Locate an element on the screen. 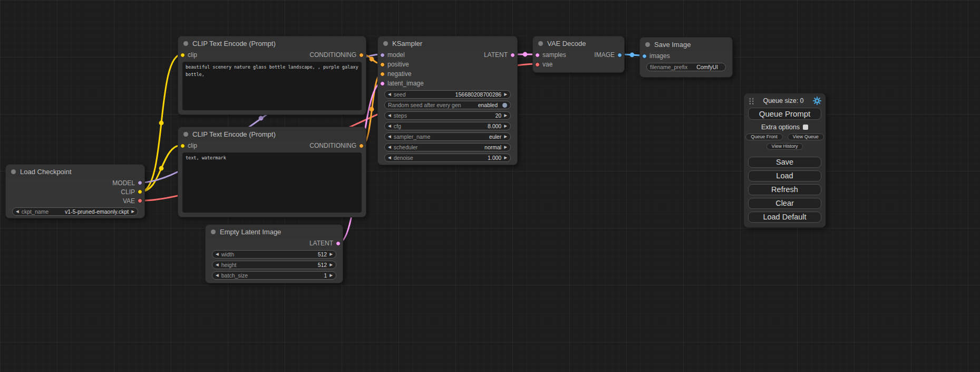 The width and height of the screenshot is (980, 372). node-title-bar: VAE Decode is located at coordinates (579, 43).